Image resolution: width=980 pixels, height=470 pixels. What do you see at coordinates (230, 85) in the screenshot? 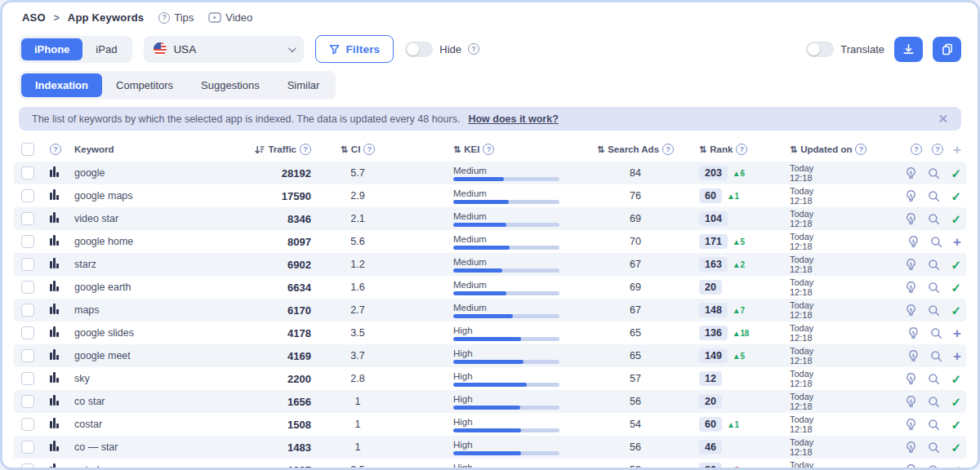
I see `tab-suggestions: Suggestions` at bounding box center [230, 85].